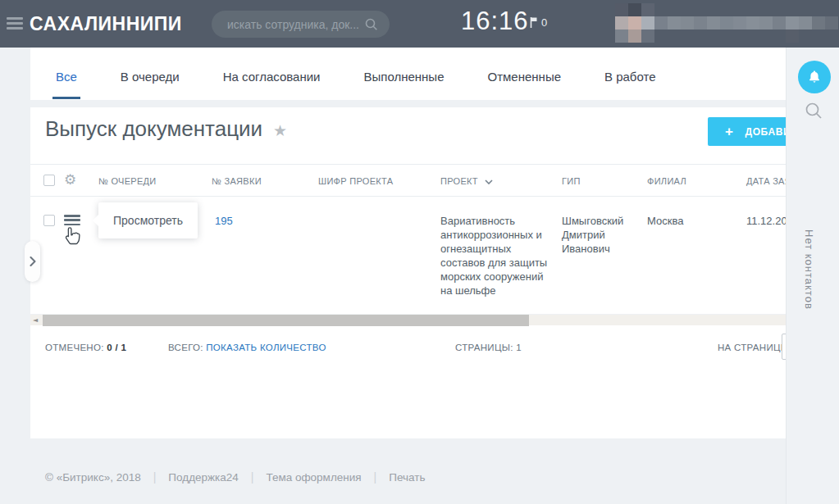  What do you see at coordinates (280, 131) in the screenshot?
I see `favorite-star-icon: ★` at bounding box center [280, 131].